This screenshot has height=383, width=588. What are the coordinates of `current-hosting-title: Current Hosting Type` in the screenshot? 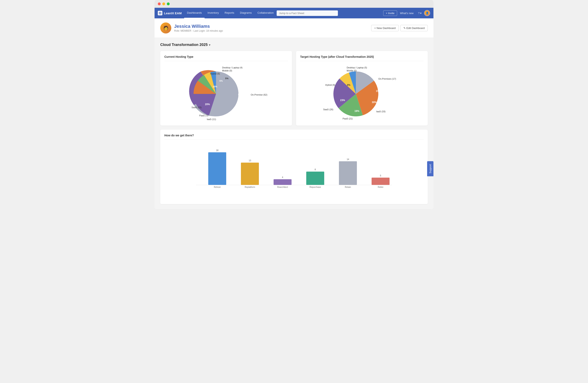 It's located at (226, 58).